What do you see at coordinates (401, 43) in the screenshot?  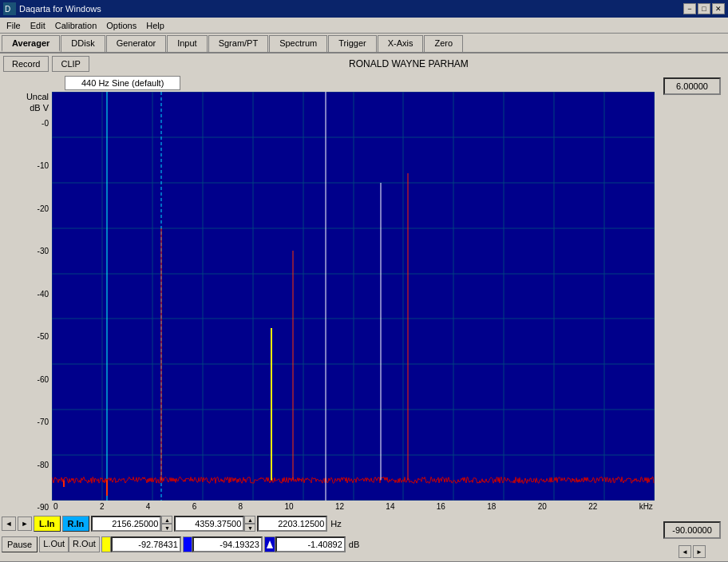 I see `tab-xaxis: X-Axis` at bounding box center [401, 43].